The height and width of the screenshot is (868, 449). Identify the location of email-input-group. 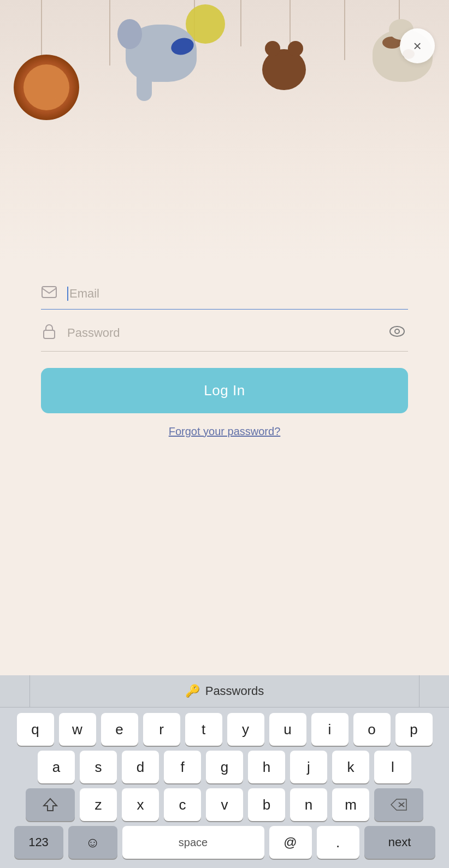
(225, 294).